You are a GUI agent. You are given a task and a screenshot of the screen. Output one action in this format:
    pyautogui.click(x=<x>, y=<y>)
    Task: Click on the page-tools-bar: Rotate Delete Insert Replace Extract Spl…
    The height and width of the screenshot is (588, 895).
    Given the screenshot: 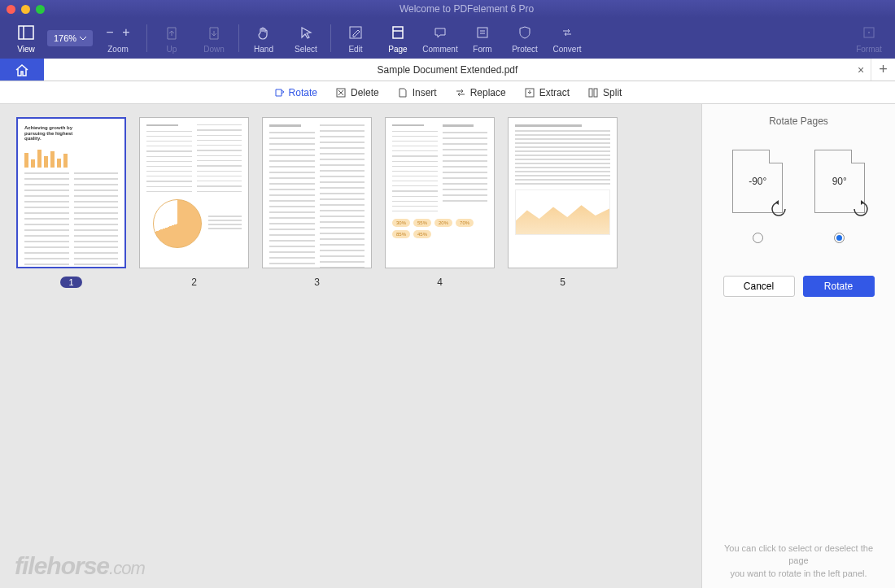 What is the action you would take?
    pyautogui.click(x=448, y=93)
    